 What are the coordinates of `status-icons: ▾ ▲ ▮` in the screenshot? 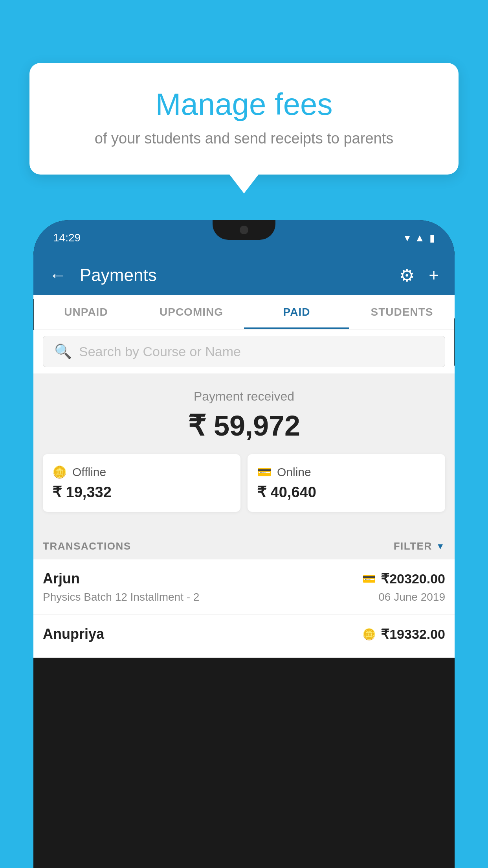 It's located at (420, 238).